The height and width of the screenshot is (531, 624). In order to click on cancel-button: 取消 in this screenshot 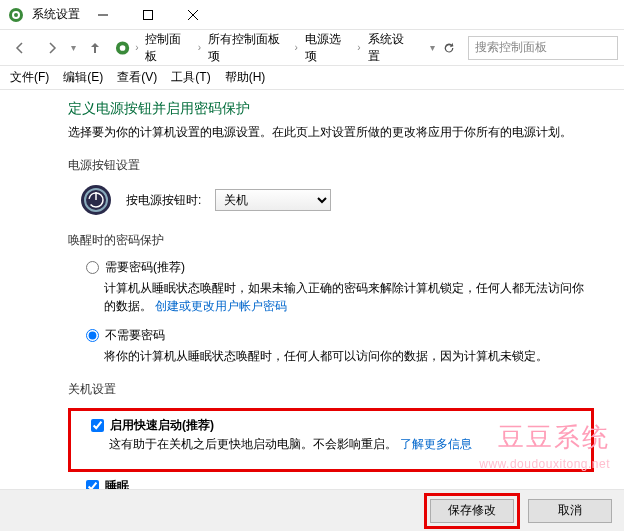, I will do `click(570, 511)`.